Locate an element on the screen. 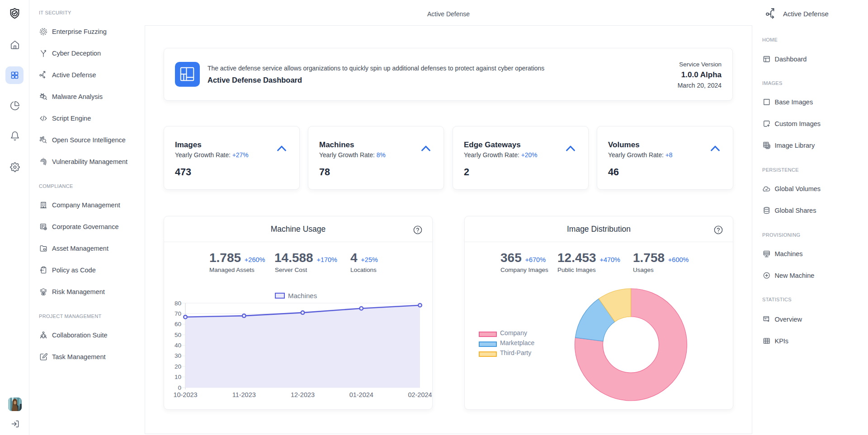 The width and height of the screenshot is (868, 435). svg-text: 30 is located at coordinates (178, 356).